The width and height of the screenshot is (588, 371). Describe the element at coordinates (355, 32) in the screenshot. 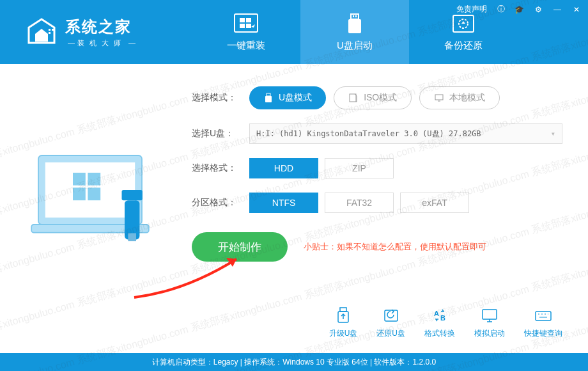

I see `tab-usb-boot: U盘启动` at that location.